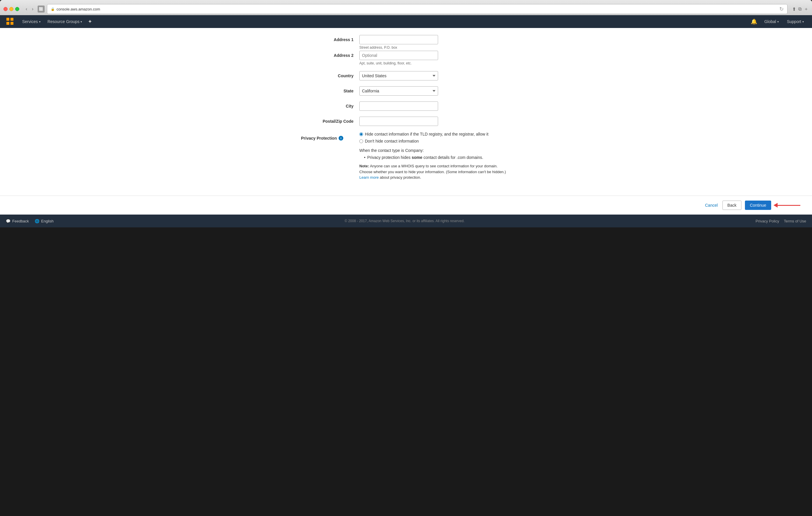 The height and width of the screenshot is (516, 812). Describe the element at coordinates (435, 76) in the screenshot. I see `country-field: United States Canada United Kingdom` at that location.